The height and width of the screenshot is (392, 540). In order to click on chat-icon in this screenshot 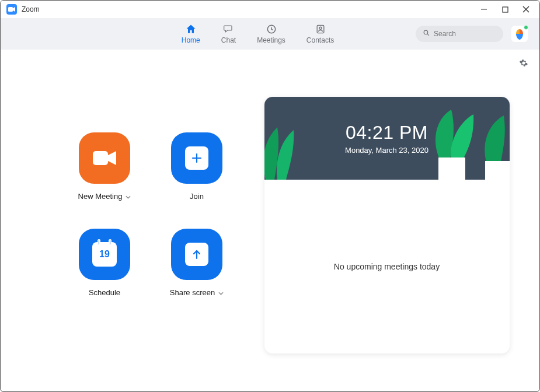, I will do `click(228, 29)`.